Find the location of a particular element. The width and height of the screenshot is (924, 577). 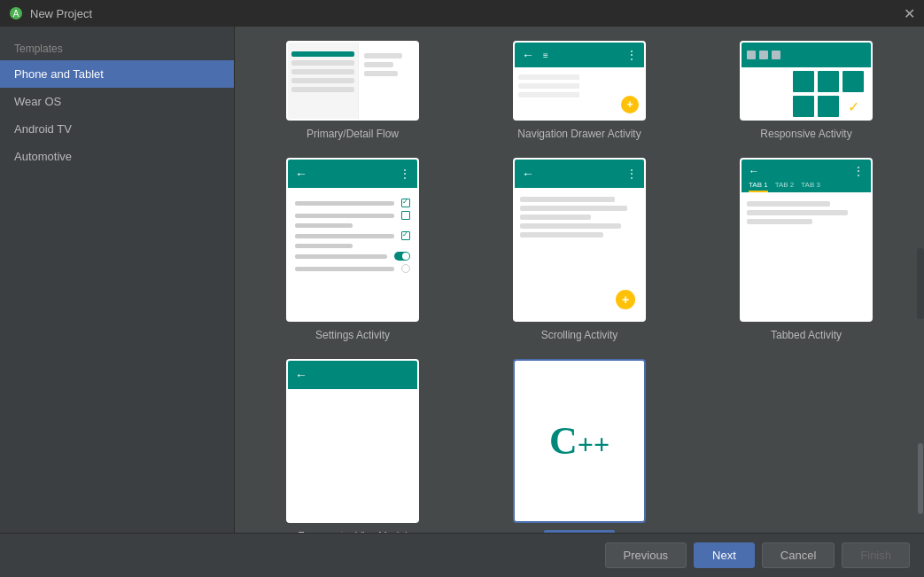

template-tabbed-label: Tabbed Activity is located at coordinates (806, 335).